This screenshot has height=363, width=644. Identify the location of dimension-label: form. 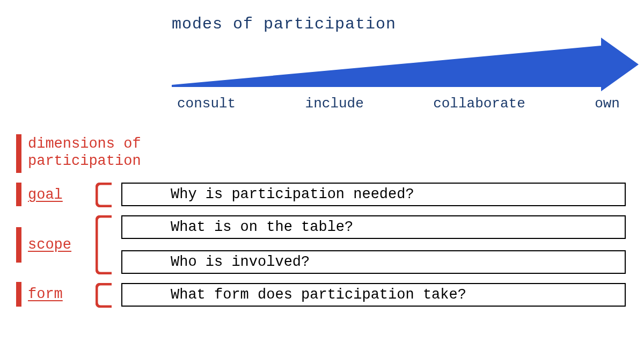
(45, 294).